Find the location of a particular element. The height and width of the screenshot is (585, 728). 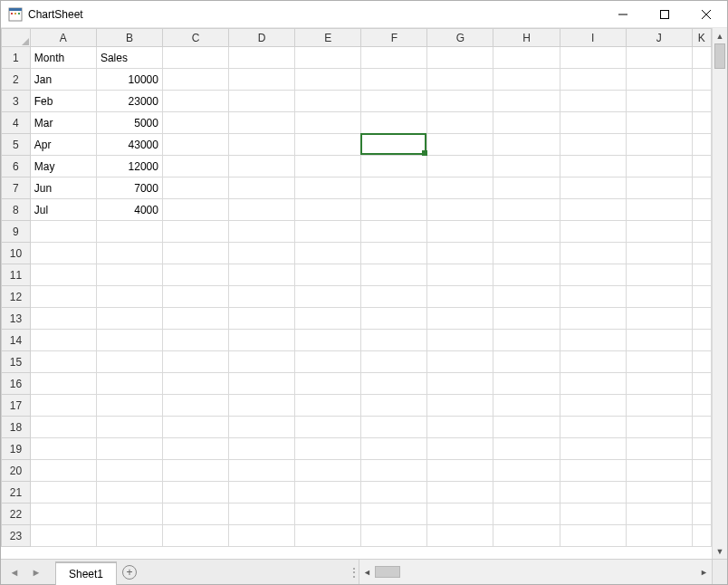

row-header: 21 is located at coordinates (16, 493).